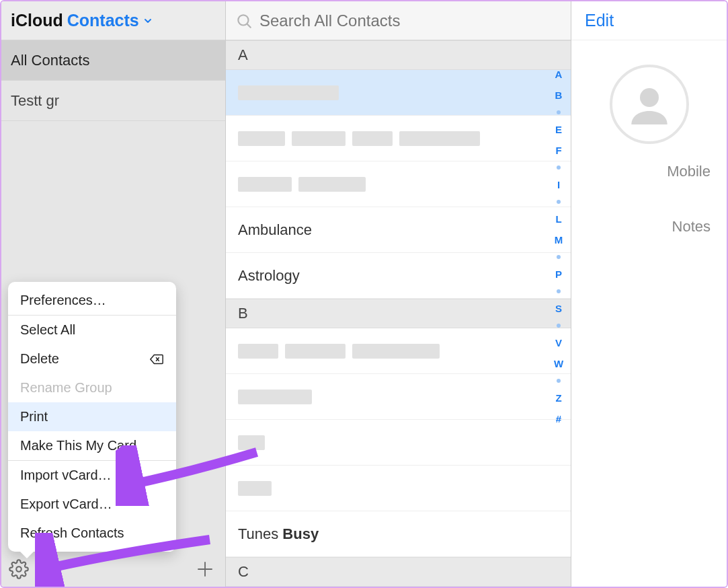 The width and height of the screenshot is (728, 588). Describe the element at coordinates (398, 314) in the screenshot. I see `section-header-b: B` at that location.